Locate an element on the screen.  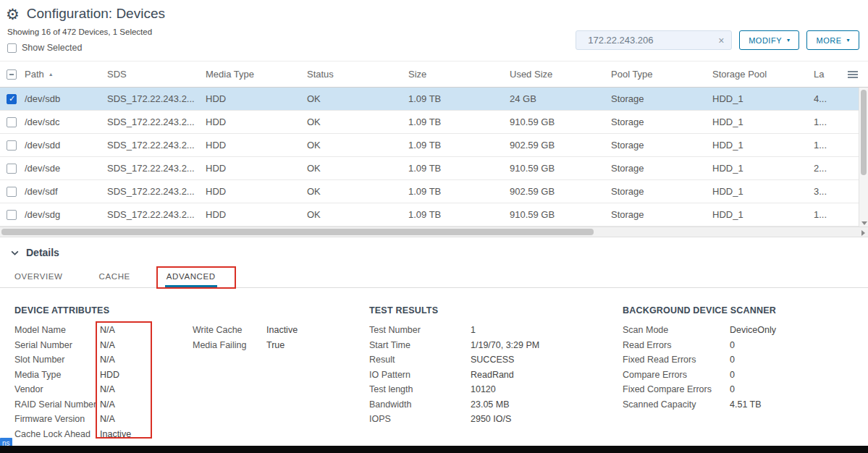
scroll-right-arrow-icon is located at coordinates (863, 233).